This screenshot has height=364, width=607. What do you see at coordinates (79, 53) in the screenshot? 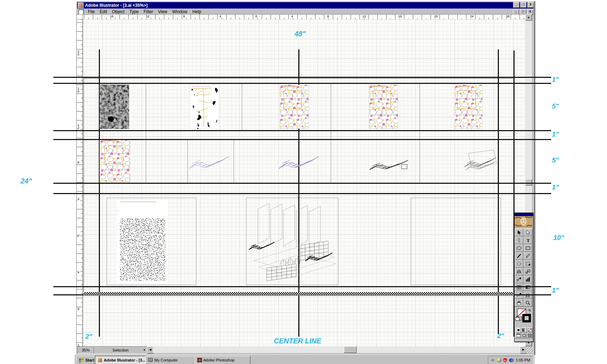
I see `vruler-num: 20` at bounding box center [79, 53].